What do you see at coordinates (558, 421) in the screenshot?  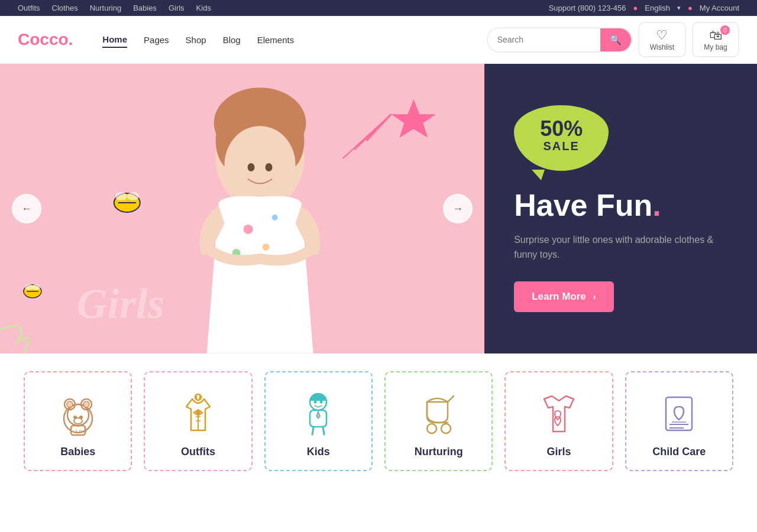 I see `category-girls: Girls` at bounding box center [558, 421].